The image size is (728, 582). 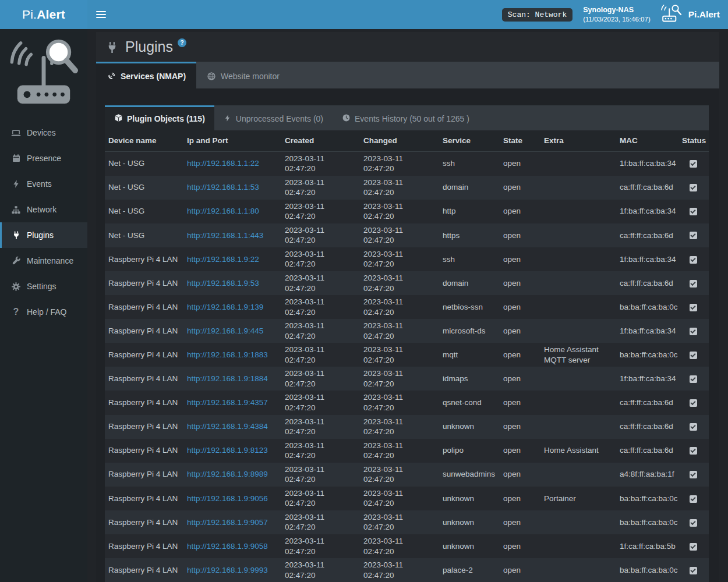 I want to click on sidebar-item-presence: Presence, so click(x=44, y=158).